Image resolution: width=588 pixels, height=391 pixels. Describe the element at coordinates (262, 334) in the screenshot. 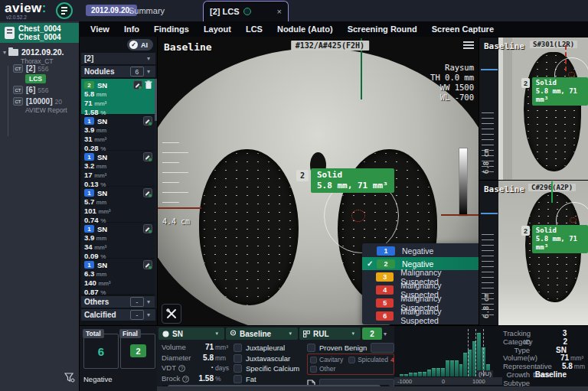

I see `timepoint-dropdown: Baseline ▾` at that location.